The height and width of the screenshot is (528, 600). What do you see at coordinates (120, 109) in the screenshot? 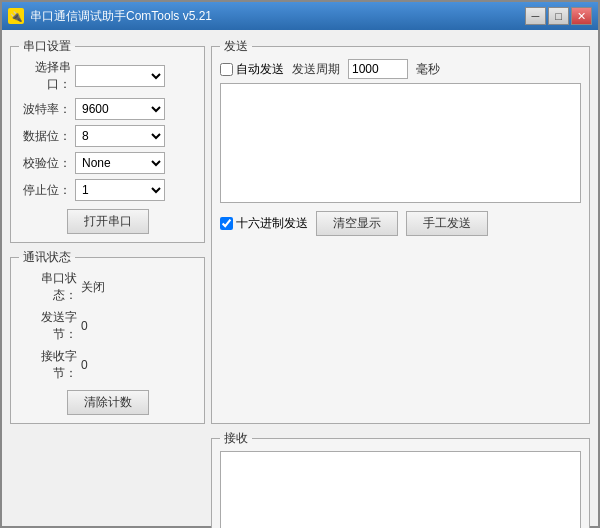
I see `baud-select: 9600 1200 2400 4800 19200 38400 57600 11…` at bounding box center [120, 109].